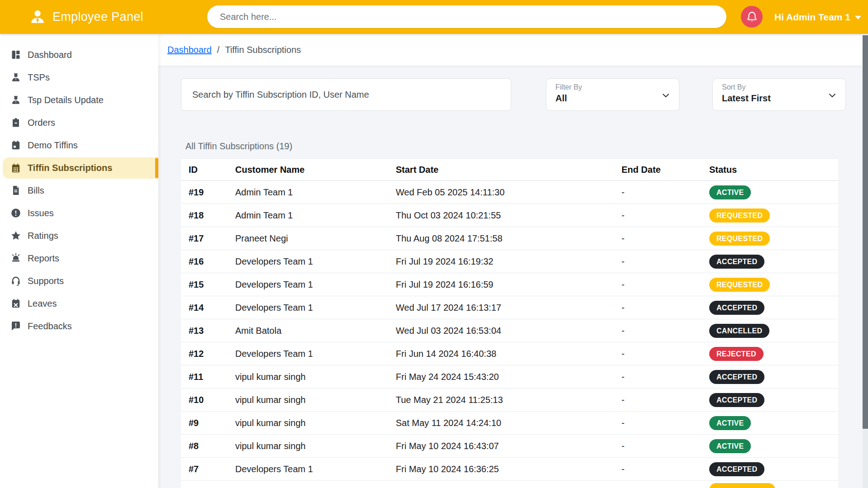 This screenshot has width=868, height=488. What do you see at coordinates (98, 17) in the screenshot?
I see `brand-title: Employee Panel` at bounding box center [98, 17].